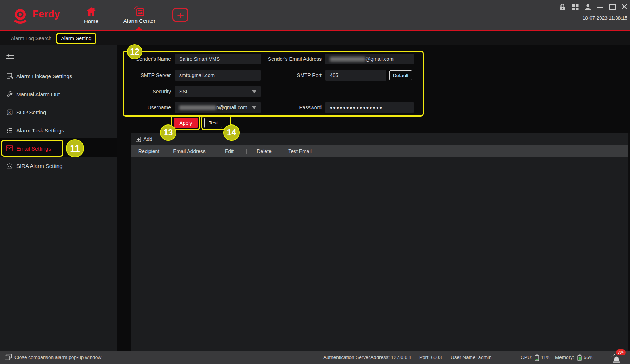  Describe the element at coordinates (229, 151) in the screenshot. I see `column-header-edit: Edit` at that location.